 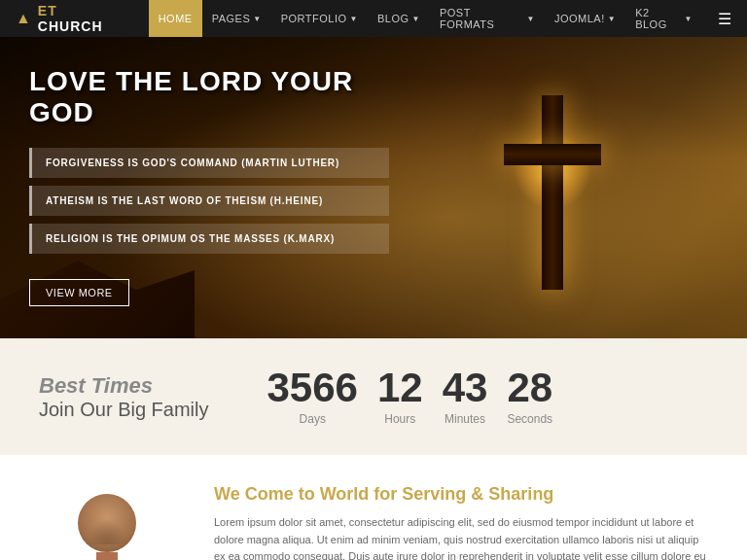 I want to click on hero-quote-1: FORGIVENESS IS GOD'S COMMAND (Martin Lut…, so click(x=209, y=163).